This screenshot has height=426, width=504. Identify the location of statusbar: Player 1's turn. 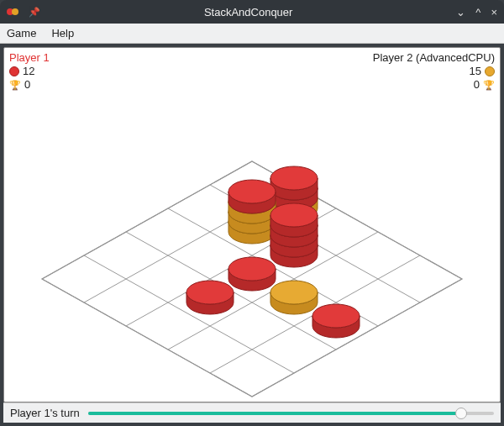
(252, 413).